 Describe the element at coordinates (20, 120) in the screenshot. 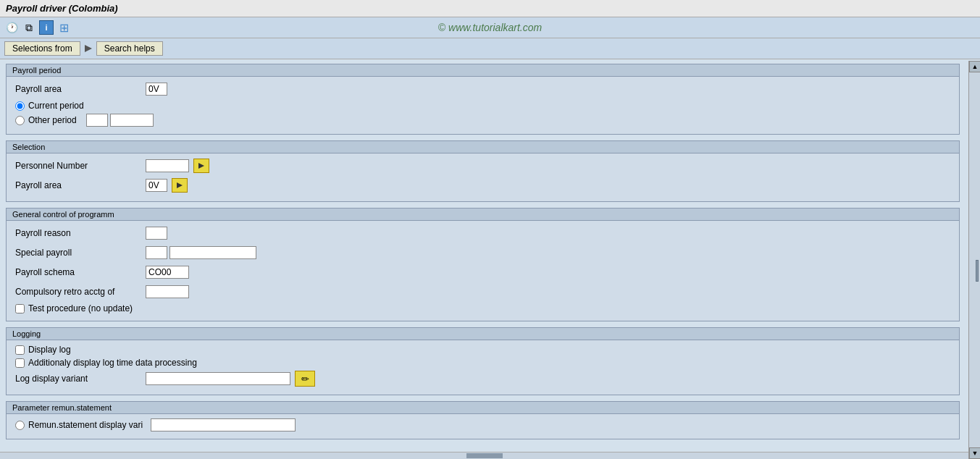

I see `other-period-radio` at that location.